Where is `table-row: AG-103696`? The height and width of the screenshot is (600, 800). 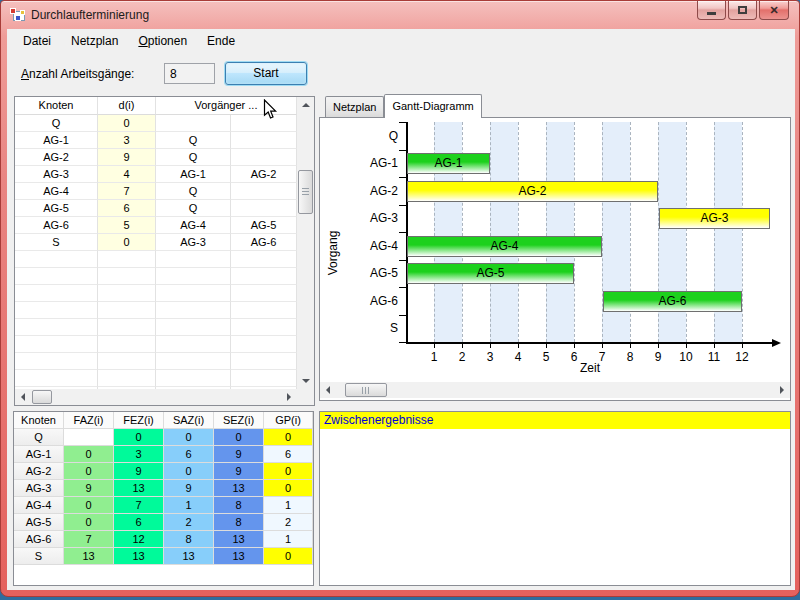 table-row: AG-103696 is located at coordinates (164, 454).